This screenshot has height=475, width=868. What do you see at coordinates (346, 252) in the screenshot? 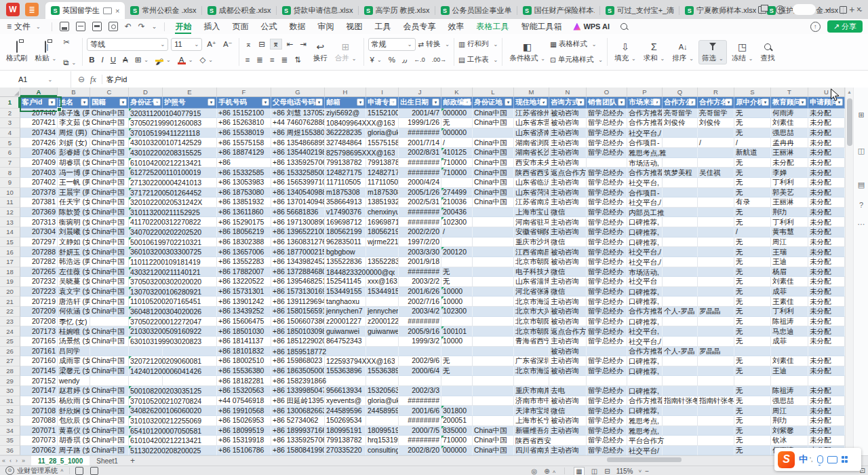
I see `cell: bgbgbow` at bounding box center [346, 252].